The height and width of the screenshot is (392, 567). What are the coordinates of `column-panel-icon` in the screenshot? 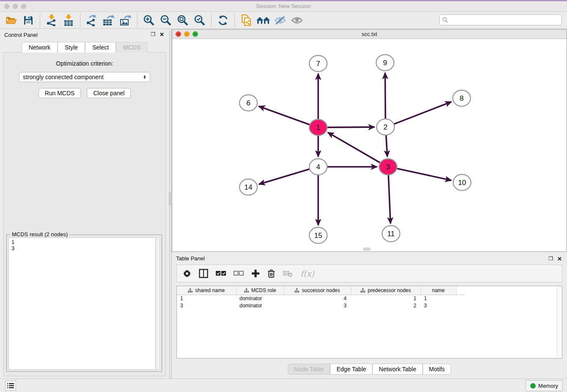 It's located at (204, 273).